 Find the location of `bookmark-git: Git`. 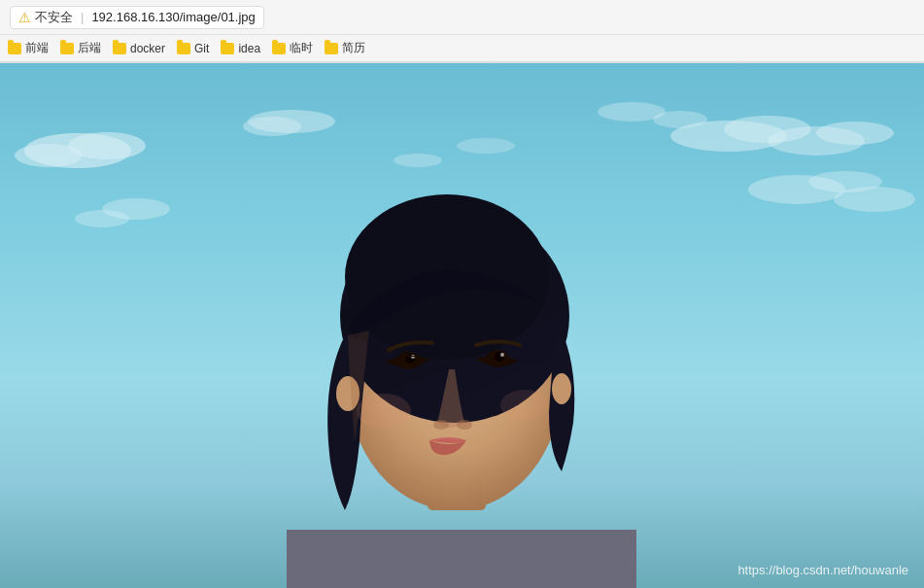

bookmark-git: Git is located at coordinates (192, 49).